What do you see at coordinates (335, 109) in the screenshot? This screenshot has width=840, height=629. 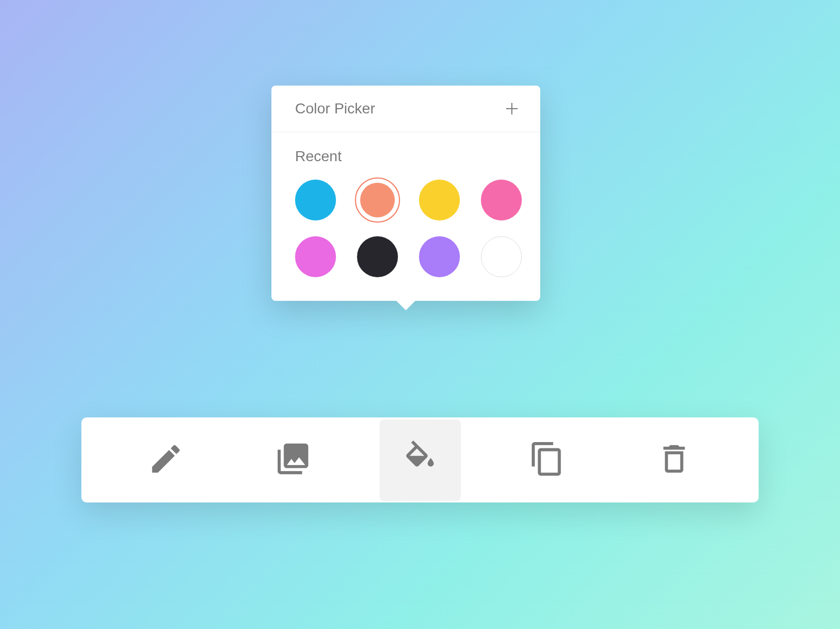 I see `popover-title: Color Picker` at bounding box center [335, 109].